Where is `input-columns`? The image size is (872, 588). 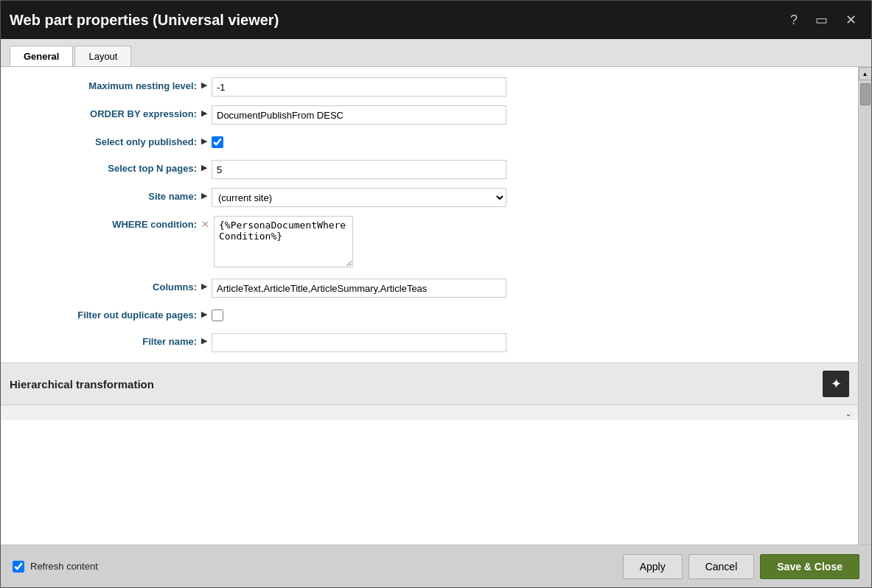
input-columns is located at coordinates (359, 288).